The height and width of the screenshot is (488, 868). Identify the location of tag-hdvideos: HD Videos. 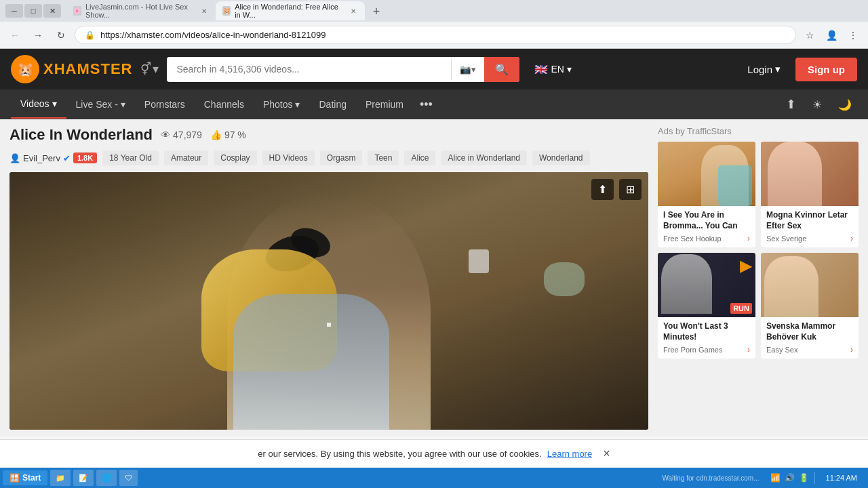
(289, 158).